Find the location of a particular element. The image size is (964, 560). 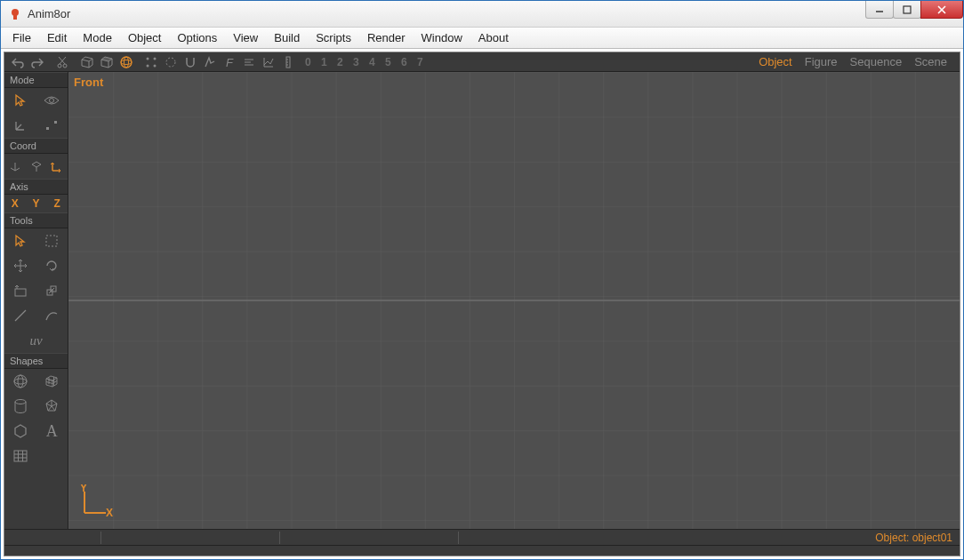

menu-view: View is located at coordinates (245, 37).